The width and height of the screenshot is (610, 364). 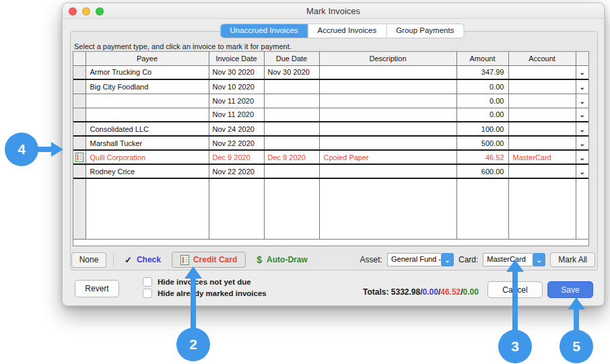 I want to click on table-row: Consolidated LLC Nov 24 2020 100.00 ⌄, so click(x=331, y=129).